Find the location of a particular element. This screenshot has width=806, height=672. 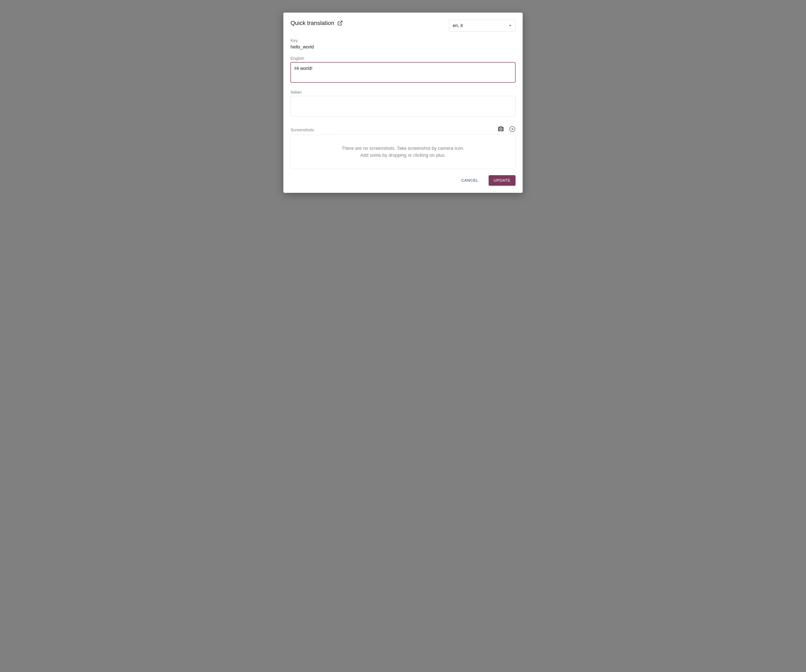

dialog-title: Quick translation is located at coordinates (312, 23).